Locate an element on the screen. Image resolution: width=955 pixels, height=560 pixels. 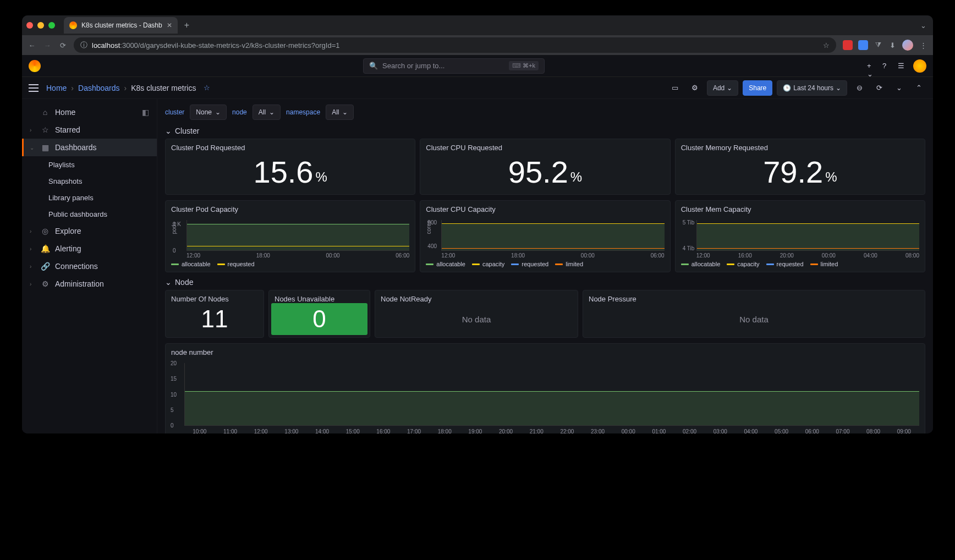
chart: 20 15 10 5 0 10:0011:0012:0013:0014:0015… is located at coordinates (545, 398).